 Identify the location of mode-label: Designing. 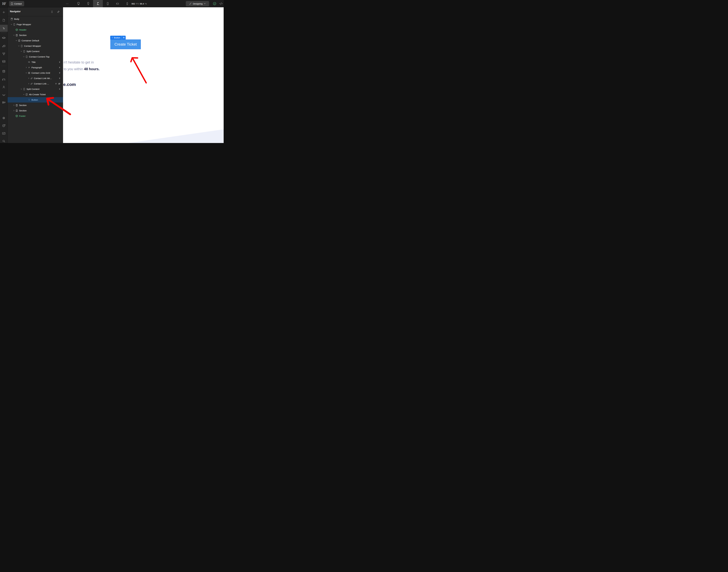
(198, 4).